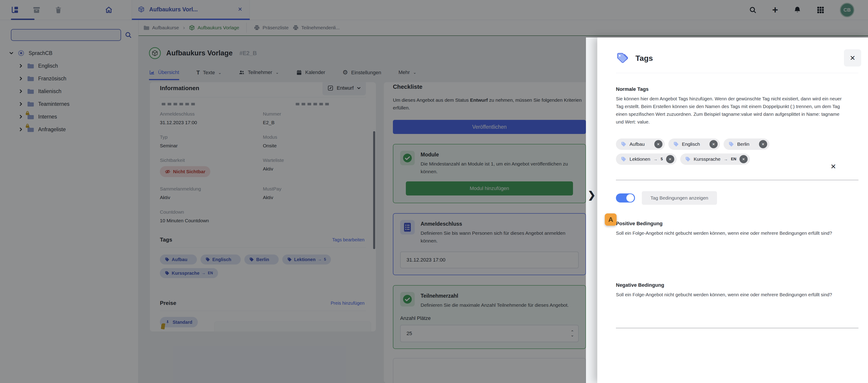 Image resolution: width=868 pixels, height=383 pixels. What do you see at coordinates (732, 233) in the screenshot?
I see `positive-condition-description: Soll ein Folge-Angebot nicht gebucht wer…` at bounding box center [732, 233].